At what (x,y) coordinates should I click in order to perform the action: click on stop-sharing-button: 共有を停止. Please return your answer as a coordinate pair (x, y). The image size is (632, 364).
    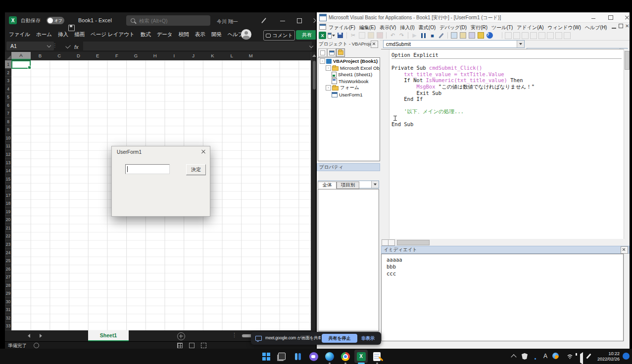
    Looking at the image, I should click on (340, 338).